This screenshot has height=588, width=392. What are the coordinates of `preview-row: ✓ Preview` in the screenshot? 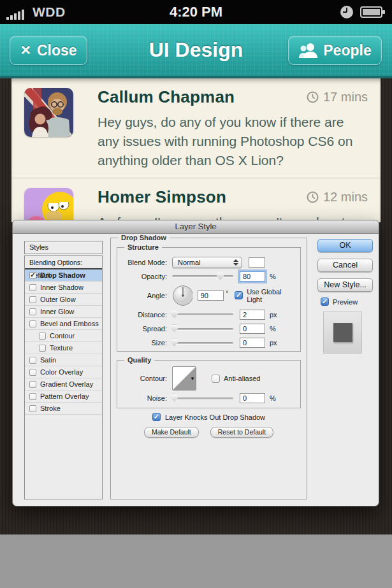 It's located at (339, 302).